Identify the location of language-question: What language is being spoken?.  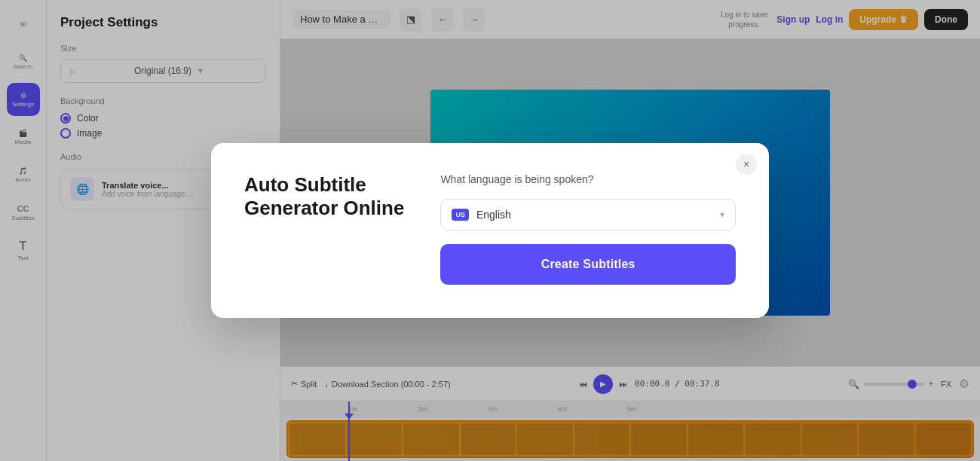
(588, 179).